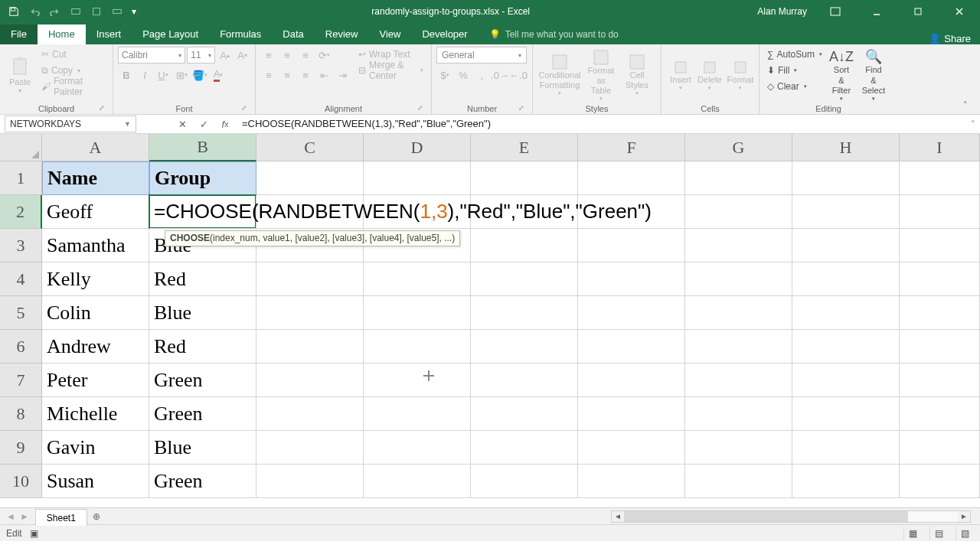 The height and width of the screenshot is (551, 980). Describe the element at coordinates (74, 86) in the screenshot. I see `format-painter-button: 🖌Format Painter` at that location.